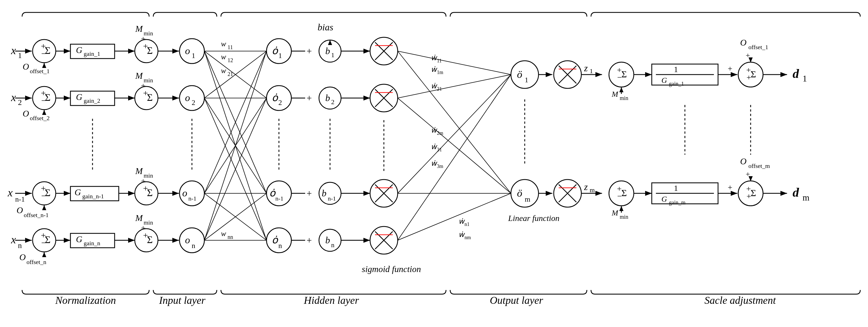  I want to click on svg-text: Linear function, so click(534, 218).